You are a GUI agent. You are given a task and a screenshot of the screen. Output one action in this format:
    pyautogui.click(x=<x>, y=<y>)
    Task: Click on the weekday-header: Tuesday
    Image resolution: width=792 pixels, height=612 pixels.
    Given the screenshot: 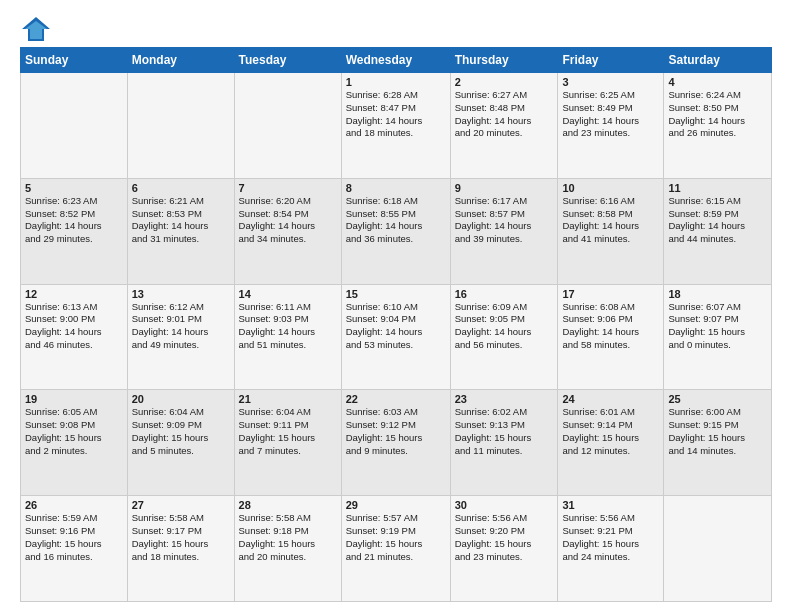 What is the action you would take?
    pyautogui.click(x=288, y=60)
    